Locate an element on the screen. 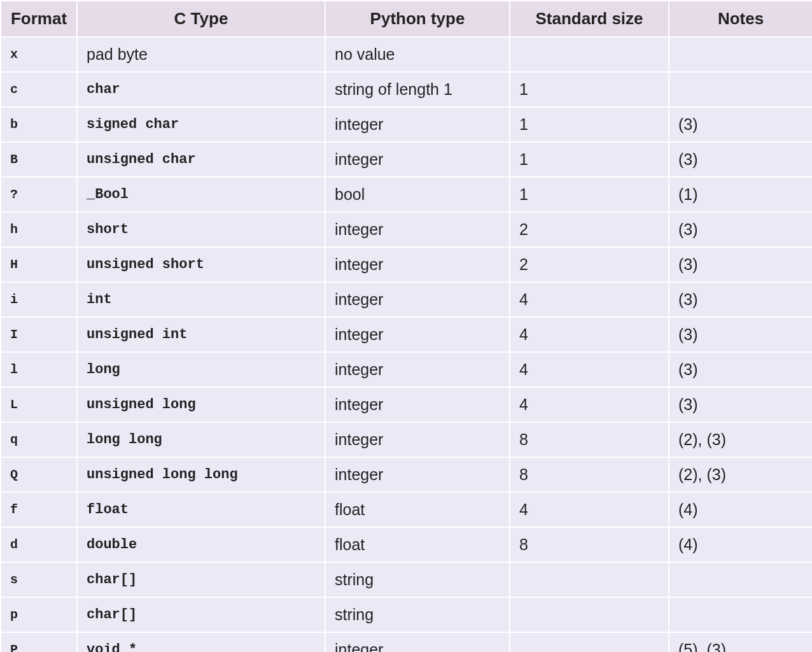 The width and height of the screenshot is (812, 652). cell-ctype: long long is located at coordinates (201, 439).